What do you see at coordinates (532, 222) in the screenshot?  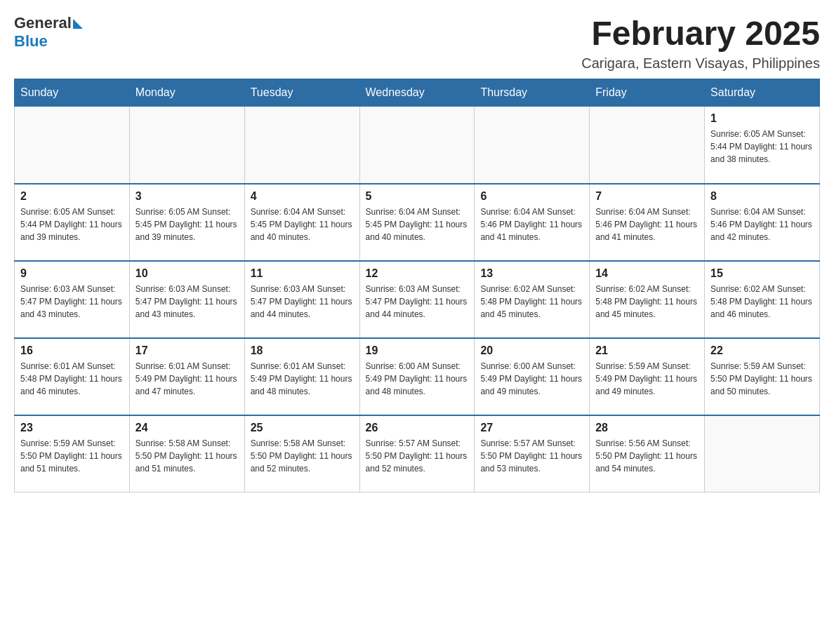 I see `calendar-cell: 6Sunrise: 6:04 AM Sunset: 5:46 PM Daylig…` at bounding box center [532, 222].